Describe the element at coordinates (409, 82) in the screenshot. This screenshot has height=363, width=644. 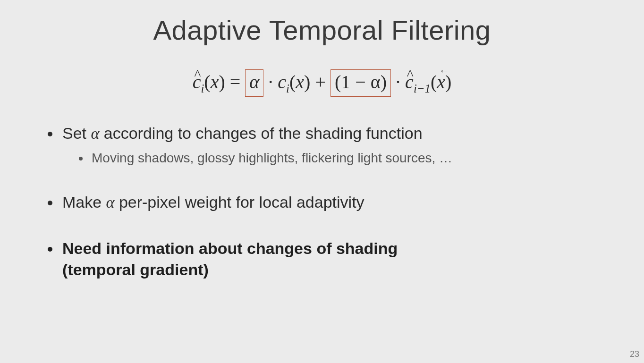
I see `eq-c2: c` at that location.